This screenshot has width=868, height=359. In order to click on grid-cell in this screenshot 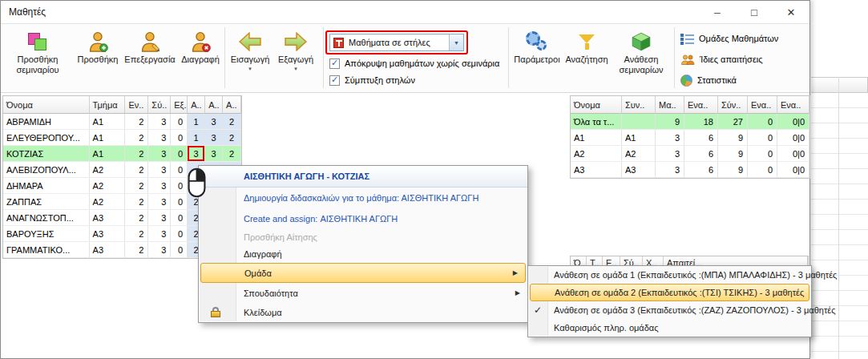, I will do `click(639, 122)`.